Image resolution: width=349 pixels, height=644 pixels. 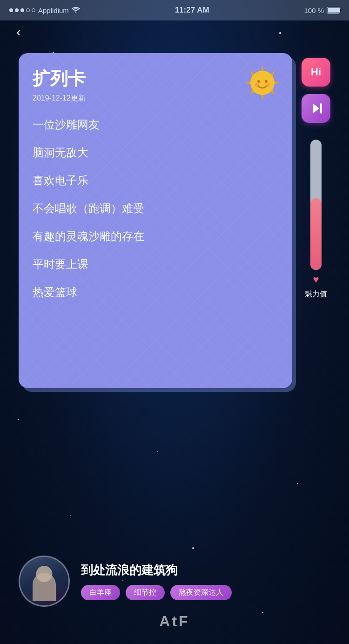 I want to click on nav-bar: ‹, so click(x=174, y=32).